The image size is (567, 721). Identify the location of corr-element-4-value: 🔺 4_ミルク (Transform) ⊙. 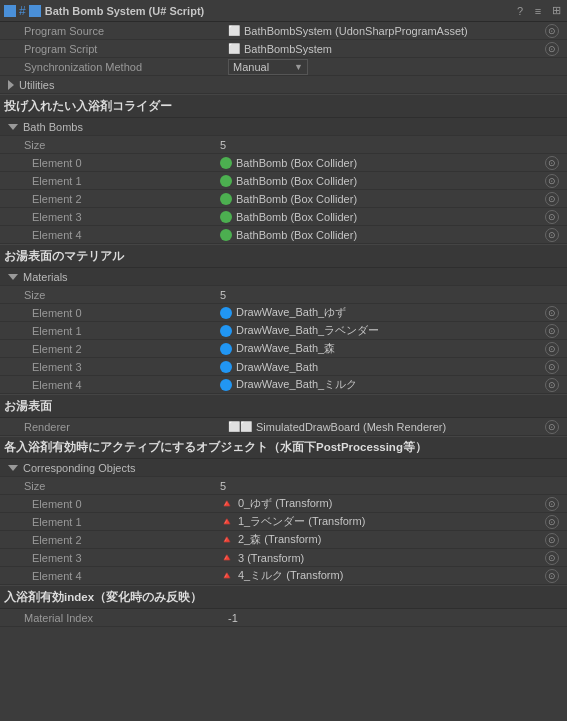
(390, 576).